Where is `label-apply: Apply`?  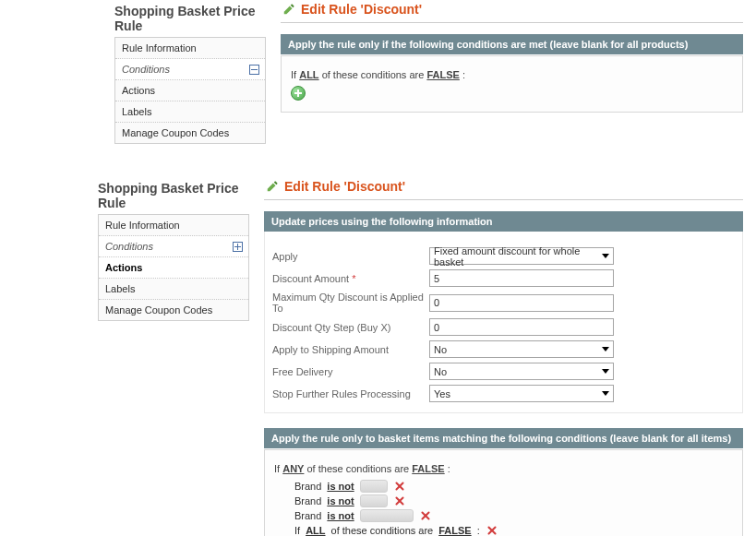 label-apply: Apply is located at coordinates (351, 256).